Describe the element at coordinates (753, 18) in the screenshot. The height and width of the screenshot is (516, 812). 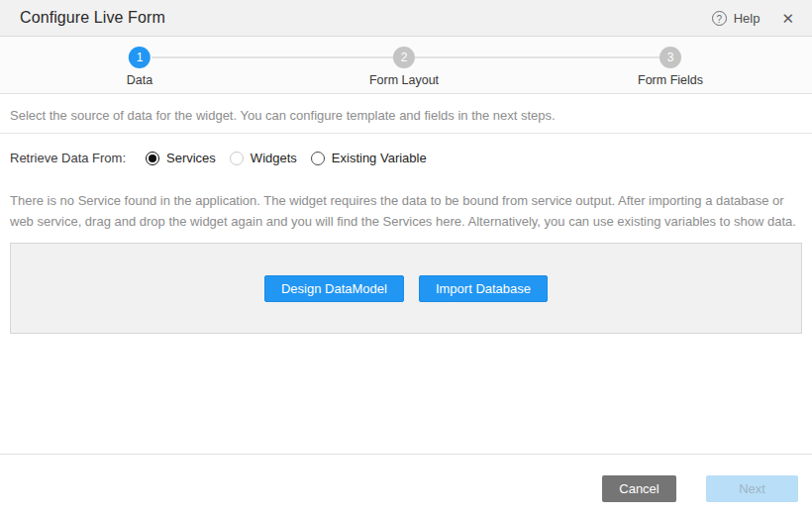
I see `header-actions: ? Help ✕` at that location.